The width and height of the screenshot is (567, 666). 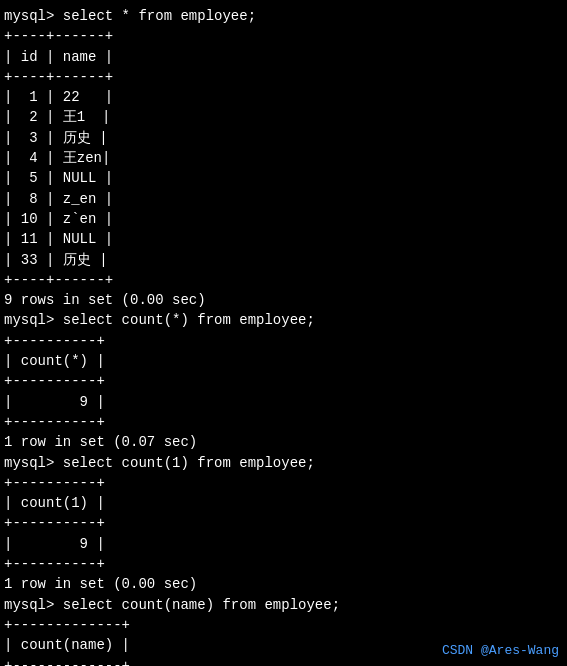 What do you see at coordinates (284, 57) in the screenshot?
I see `terminal-line: | id | name |` at bounding box center [284, 57].